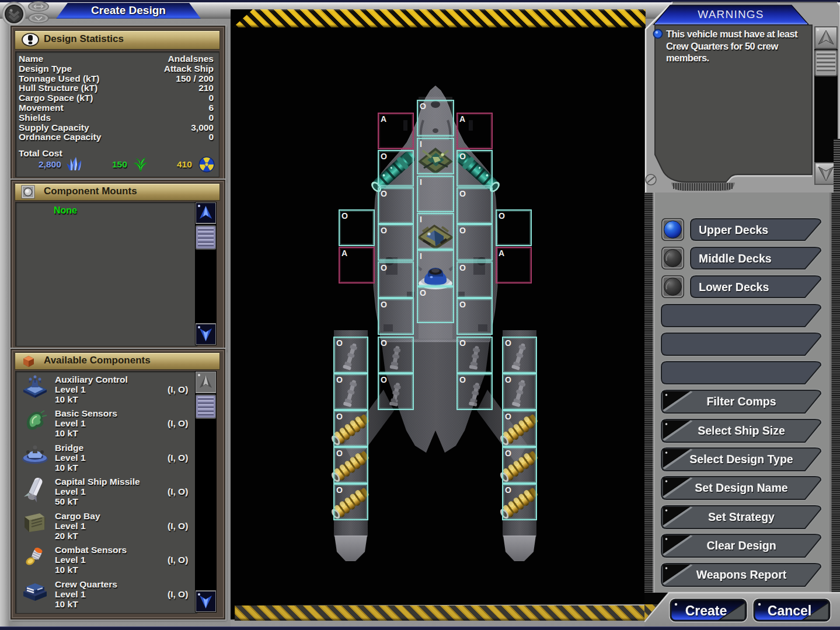  I want to click on svg-text: Create, so click(706, 611).